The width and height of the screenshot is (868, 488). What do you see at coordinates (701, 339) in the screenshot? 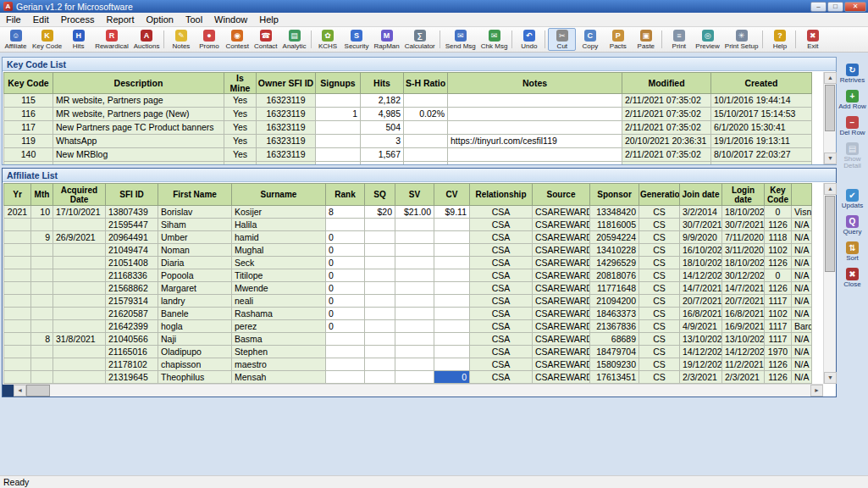
I see `cell-join-date: 13/10/2020` at bounding box center [701, 339].